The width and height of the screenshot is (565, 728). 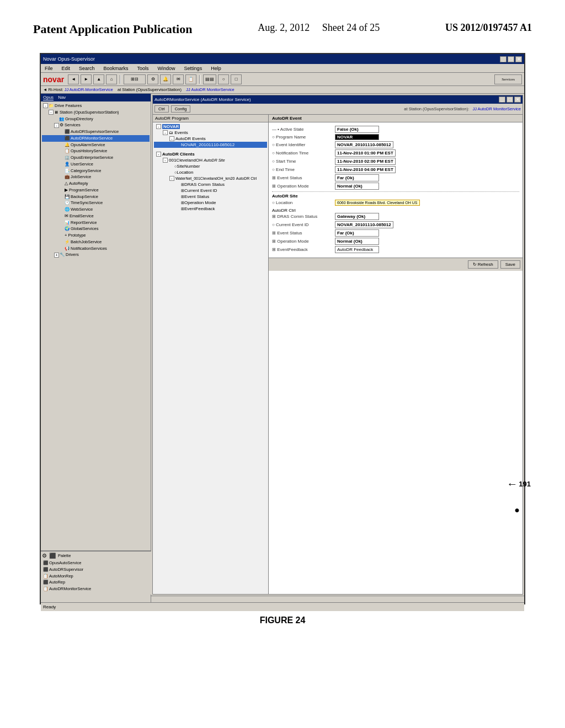 What do you see at coordinates (143, 68) in the screenshot?
I see `menu-tools: Tools` at bounding box center [143, 68].